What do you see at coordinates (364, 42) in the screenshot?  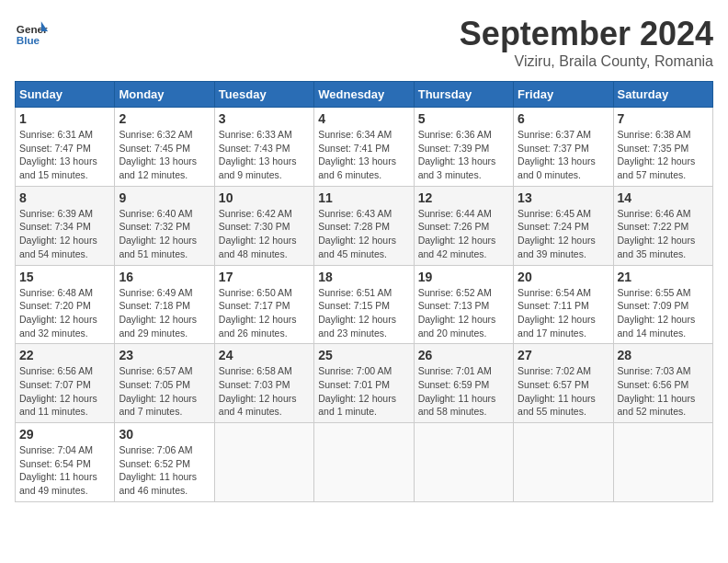 I see `page-header: General Blue September 2024 Viziru, Brai…` at bounding box center [364, 42].